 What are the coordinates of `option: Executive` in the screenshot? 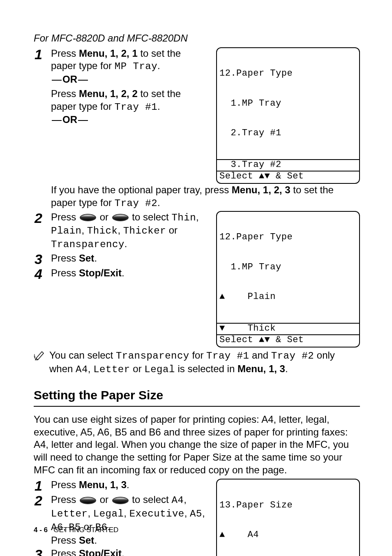 It's located at (157, 514).